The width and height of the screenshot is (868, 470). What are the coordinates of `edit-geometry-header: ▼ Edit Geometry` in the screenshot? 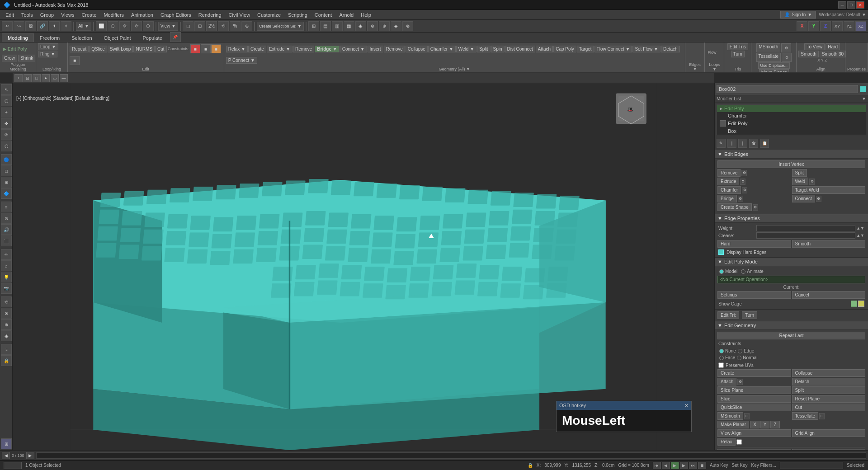 It's located at (791, 325).